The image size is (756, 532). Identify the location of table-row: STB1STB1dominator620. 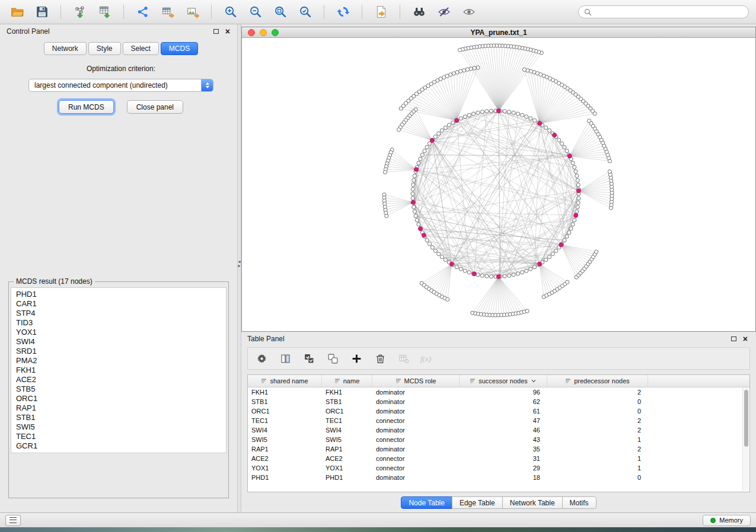
(499, 402).